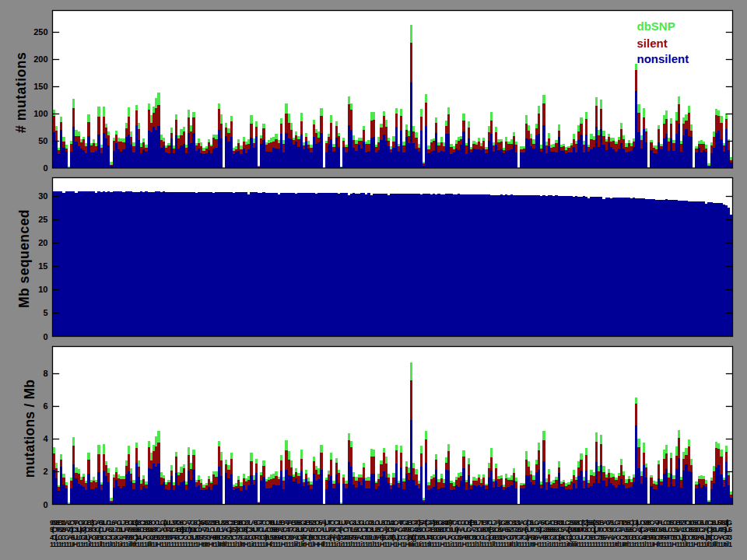  What do you see at coordinates (21, 93) in the screenshot?
I see `svg-text: # mutations` at bounding box center [21, 93].